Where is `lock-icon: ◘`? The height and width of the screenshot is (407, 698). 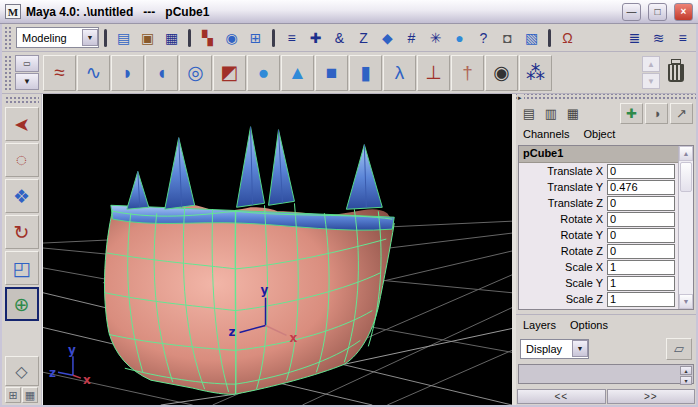 lock-icon: ◘ is located at coordinates (508, 38).